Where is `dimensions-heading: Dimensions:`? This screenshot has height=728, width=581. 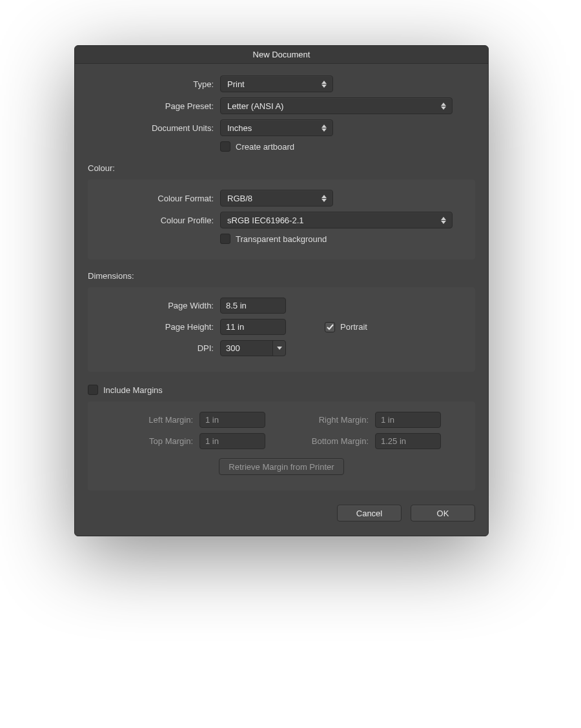
dimensions-heading: Dimensions: is located at coordinates (281, 276).